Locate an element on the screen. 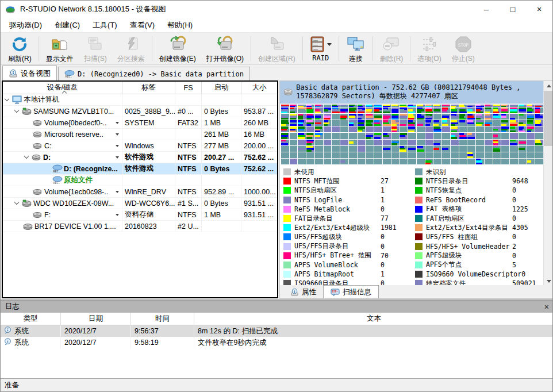 Image resolution: width=553 pixels, height=392 pixels. partition-icon is located at coordinates (38, 215).